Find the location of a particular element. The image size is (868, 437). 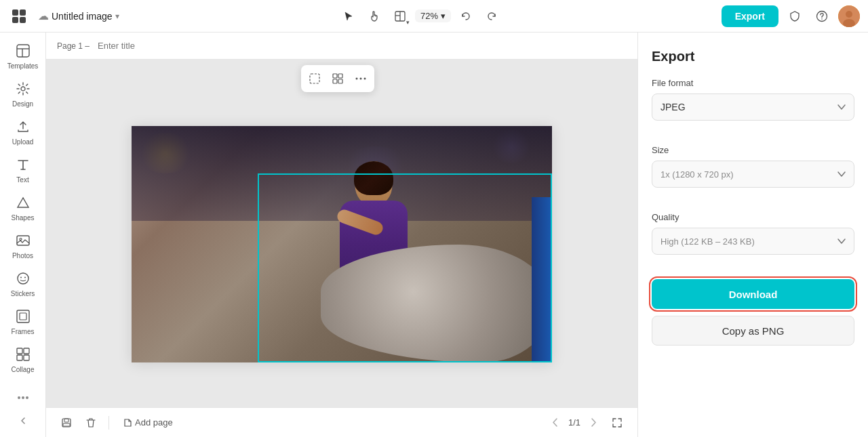

stickers-icon is located at coordinates (23, 279).